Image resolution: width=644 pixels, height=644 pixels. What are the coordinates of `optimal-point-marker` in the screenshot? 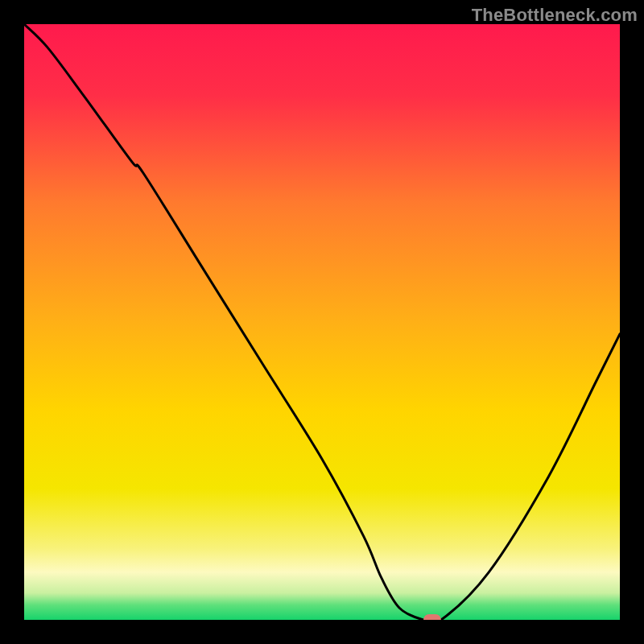 It's located at (432, 617).